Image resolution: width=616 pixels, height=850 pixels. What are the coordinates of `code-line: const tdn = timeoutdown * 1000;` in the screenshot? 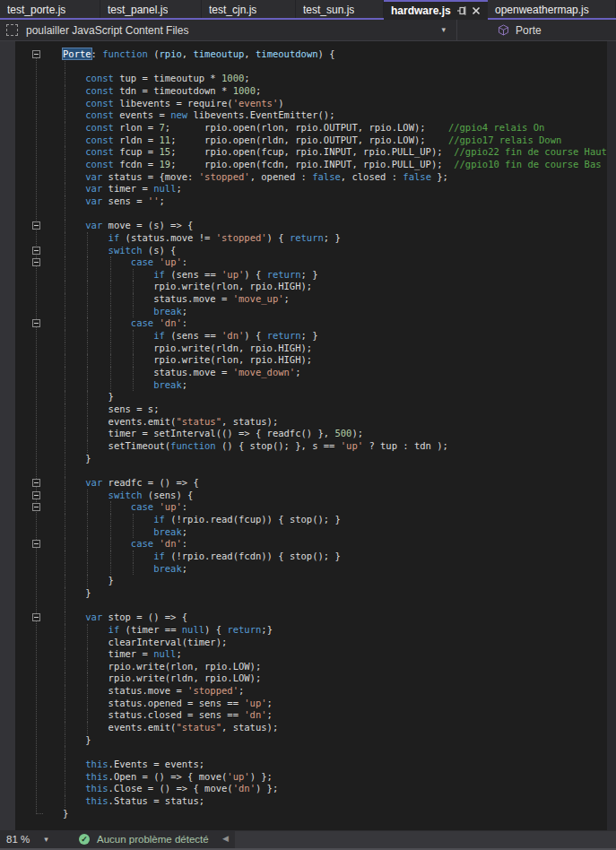 It's located at (335, 91).